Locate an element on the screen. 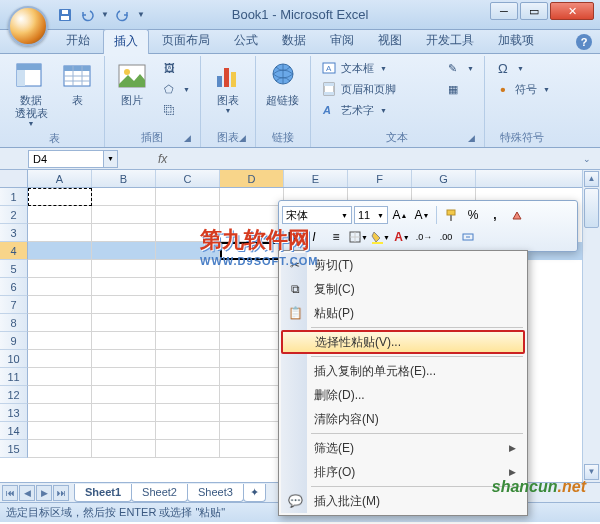 This screenshot has height=524, width=600. row-header: 1 is located at coordinates (14, 197).